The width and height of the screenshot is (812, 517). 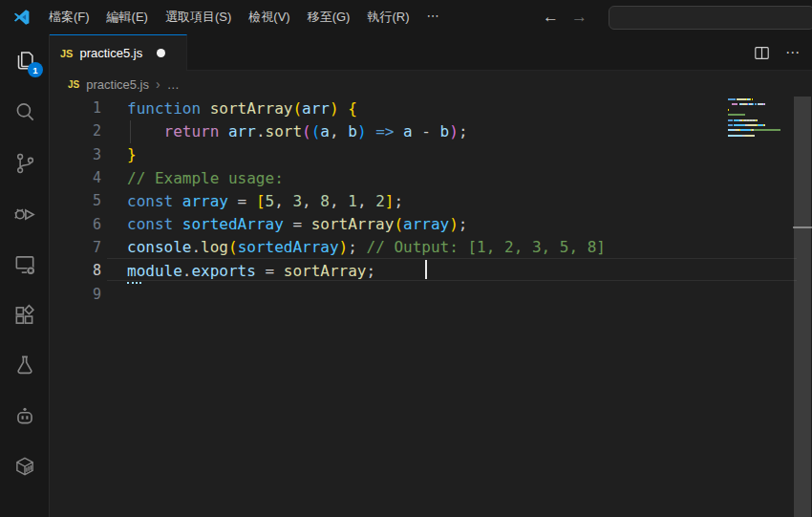 What do you see at coordinates (75, 225) in the screenshot?
I see `line-number: 6` at bounding box center [75, 225].